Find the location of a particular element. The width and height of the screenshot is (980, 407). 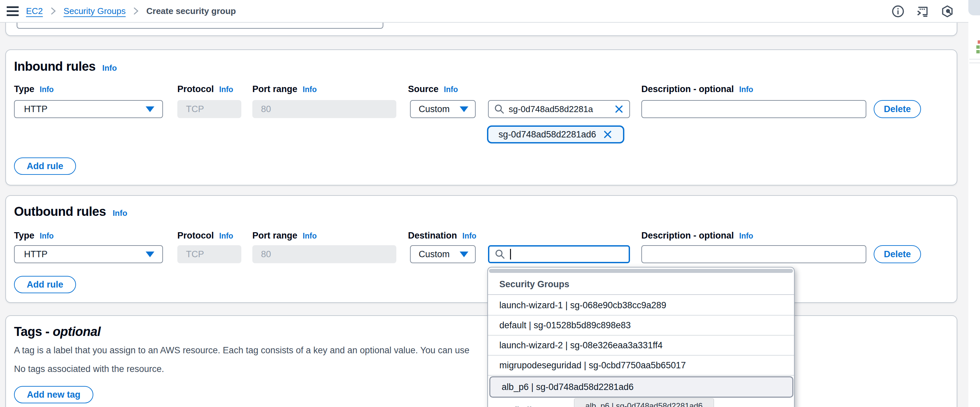

chip-remove-x-icon is located at coordinates (608, 134).